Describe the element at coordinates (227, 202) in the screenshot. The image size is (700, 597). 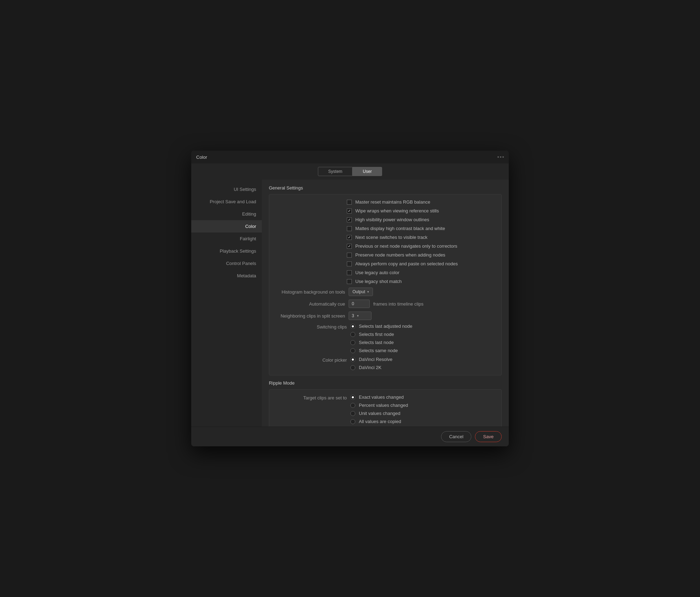
I see `sidebar-item-project-save-load: Project Save and Load` at that location.